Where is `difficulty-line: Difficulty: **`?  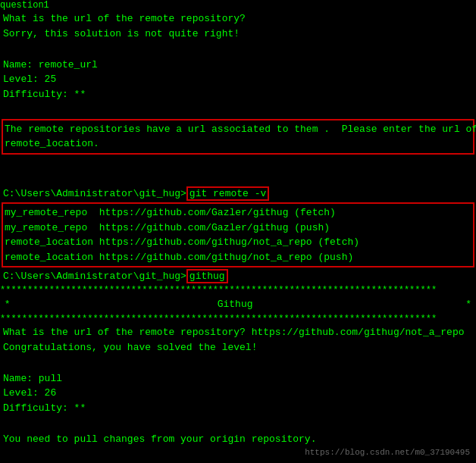 difficulty-line: Difficulty: ** is located at coordinates (238, 95).